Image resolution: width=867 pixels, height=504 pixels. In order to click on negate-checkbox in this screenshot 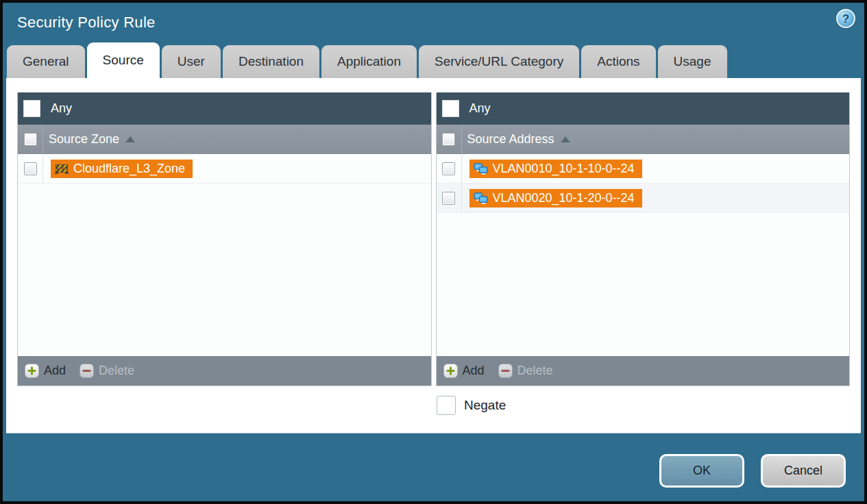, I will do `click(446, 405)`.